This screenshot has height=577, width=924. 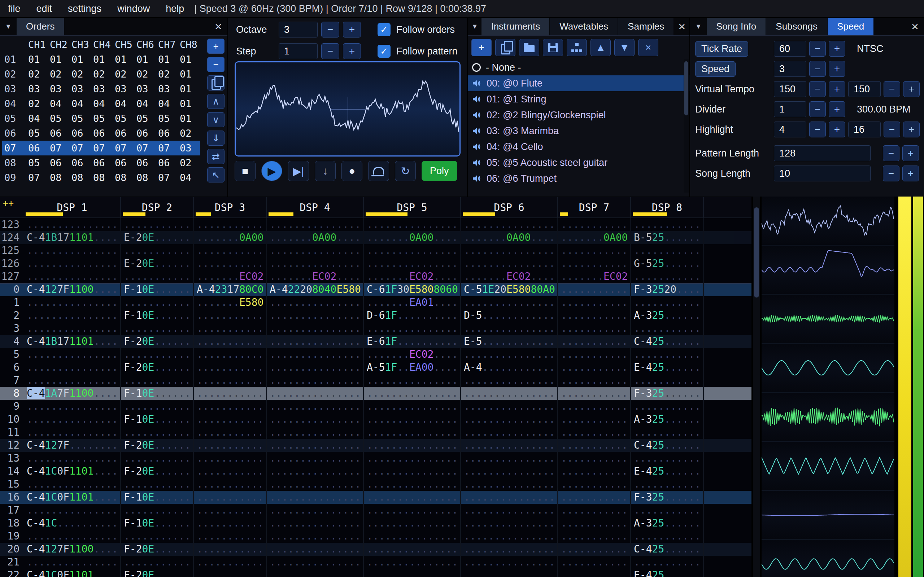 I want to click on menu-file: file, so click(x=15, y=9).